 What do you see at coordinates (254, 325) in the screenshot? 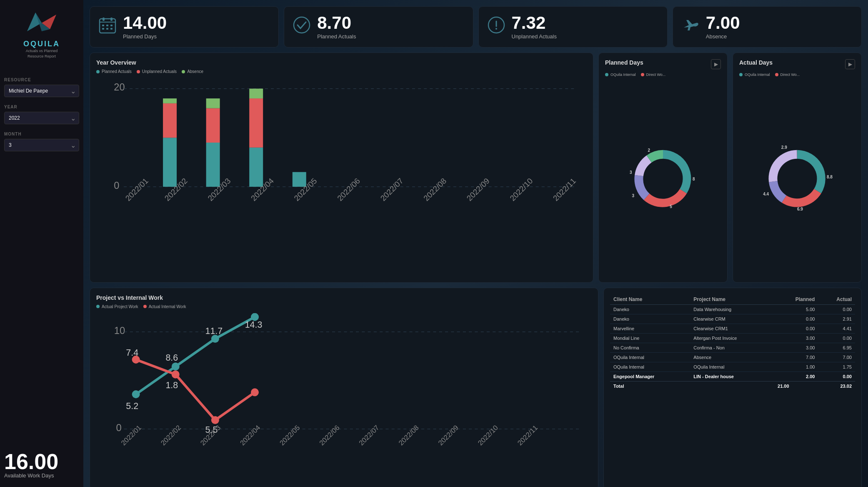
I see `svg-text: 14.3` at bounding box center [254, 325].